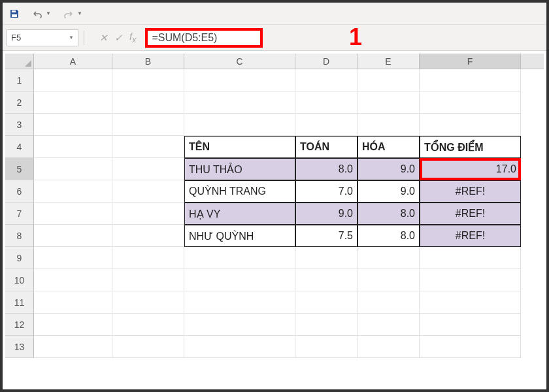  What do you see at coordinates (327, 236) in the screenshot?
I see `cell-toan: 7.5` at bounding box center [327, 236].